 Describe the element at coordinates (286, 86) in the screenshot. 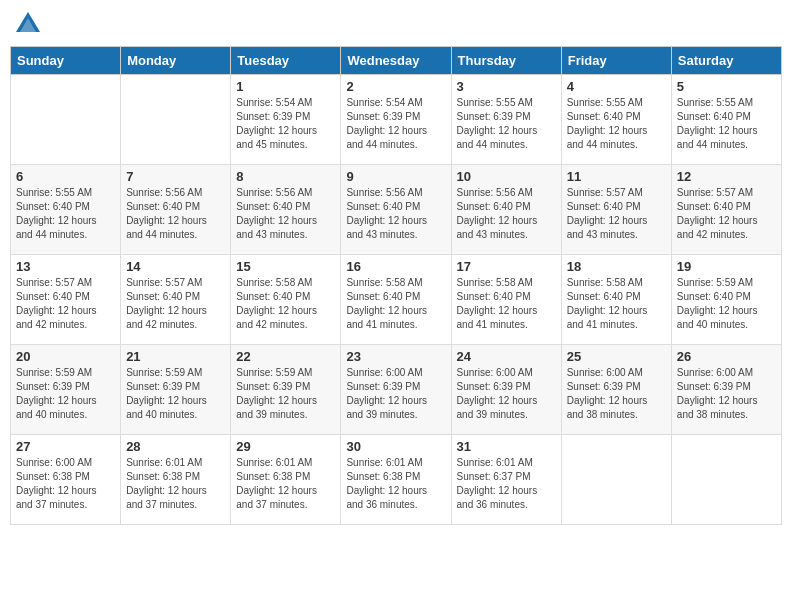

I see `day-number: 1` at that location.